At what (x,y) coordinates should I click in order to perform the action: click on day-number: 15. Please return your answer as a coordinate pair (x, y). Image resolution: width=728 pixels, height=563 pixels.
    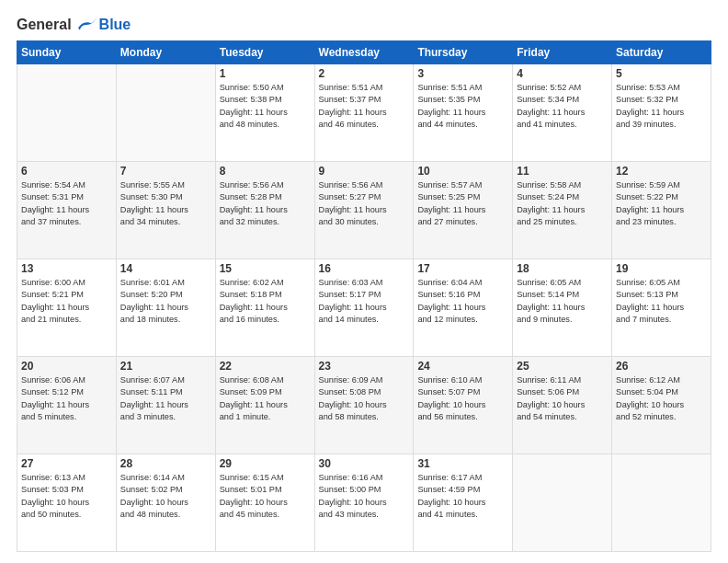
    Looking at the image, I should click on (265, 269).